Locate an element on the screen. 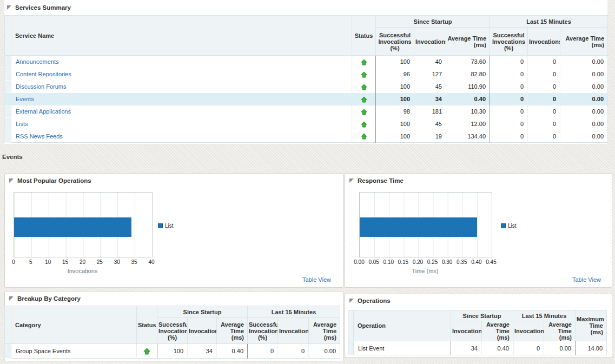  tick-label: 0.00 is located at coordinates (359, 262).